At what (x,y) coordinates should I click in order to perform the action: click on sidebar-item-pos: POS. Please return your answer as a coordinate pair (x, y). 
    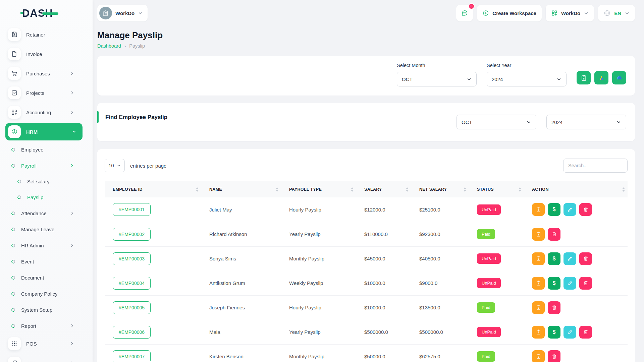
    Looking at the image, I should click on (46, 344).